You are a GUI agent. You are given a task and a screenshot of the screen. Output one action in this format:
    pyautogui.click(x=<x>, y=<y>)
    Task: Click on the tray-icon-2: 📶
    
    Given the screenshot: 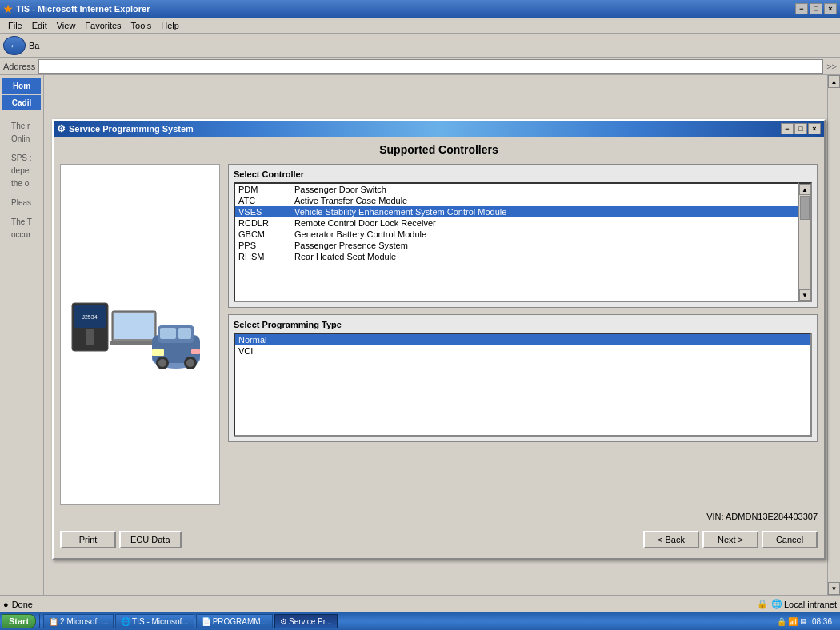 What is the action you would take?
    pyautogui.click(x=793, y=622)
    